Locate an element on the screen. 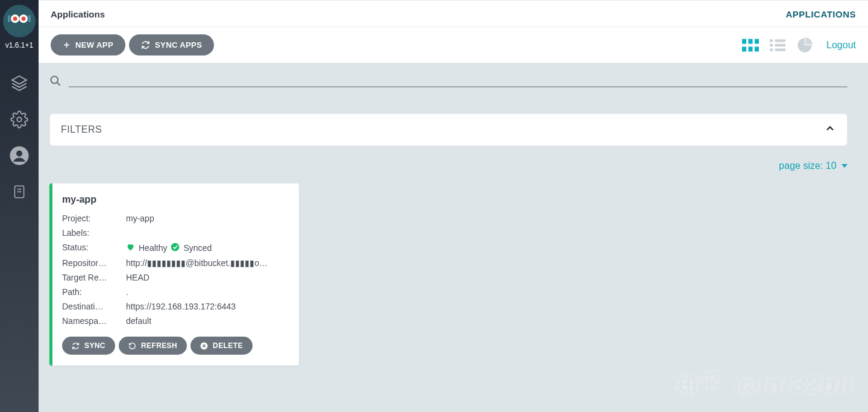 The height and width of the screenshot is (412, 868). sidebar: v1.6.1+1 is located at coordinates (19, 206).